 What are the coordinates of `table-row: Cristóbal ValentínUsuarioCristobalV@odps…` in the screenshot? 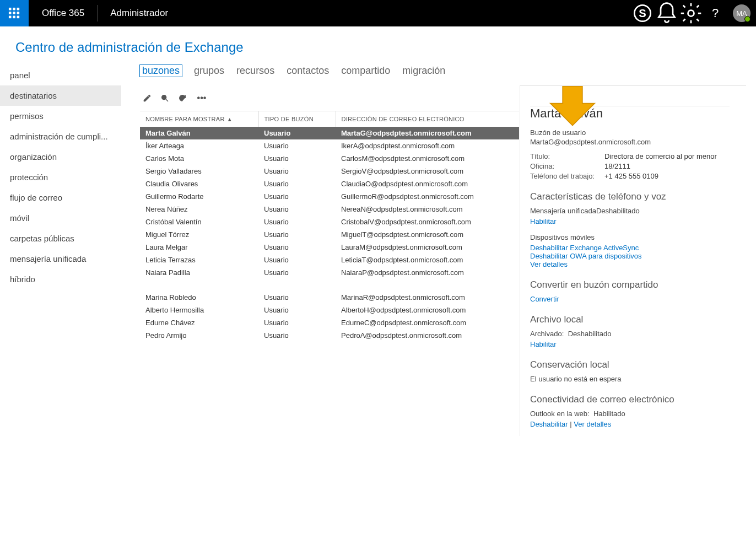 It's located at (330, 222).